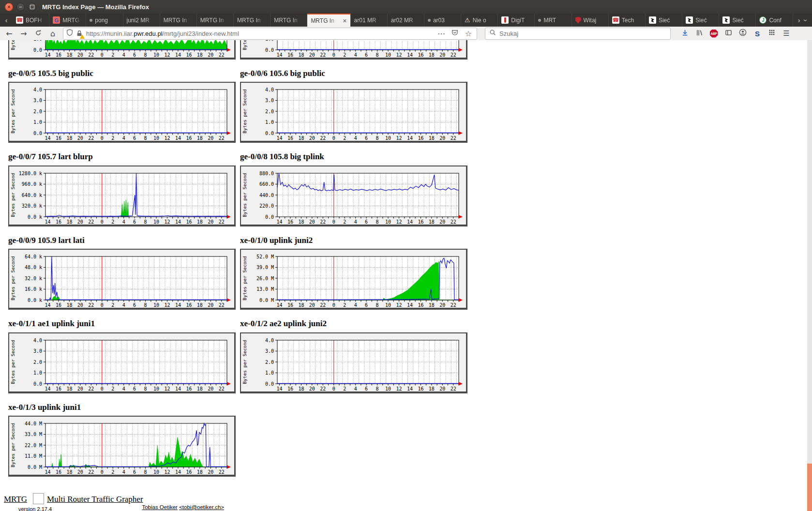  Describe the element at coordinates (201, 507) in the screenshot. I see `author-oetiker-email-link: <tobi@oetiker.ch>` at that location.